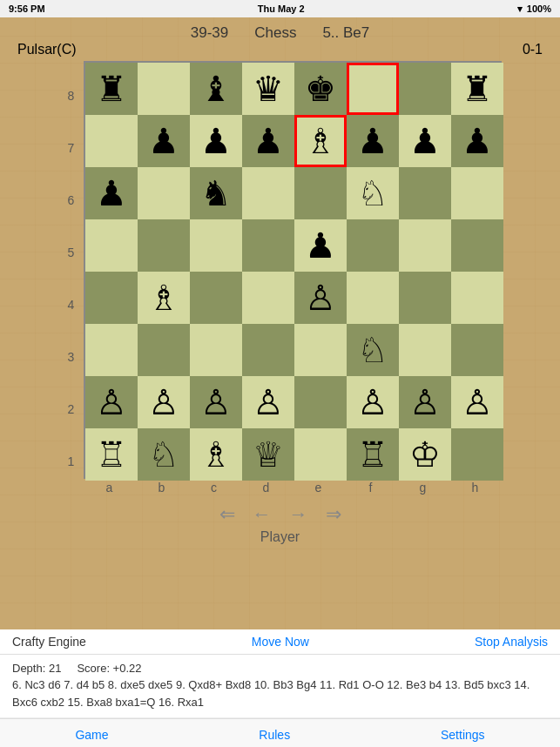 The width and height of the screenshot is (560, 747). I want to click on cell-r7c3: ♕, so click(268, 454).